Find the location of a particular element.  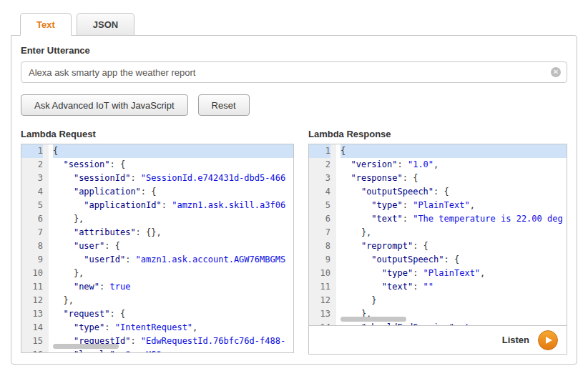

utterance-input-wrap: ✕ is located at coordinates (294, 72).